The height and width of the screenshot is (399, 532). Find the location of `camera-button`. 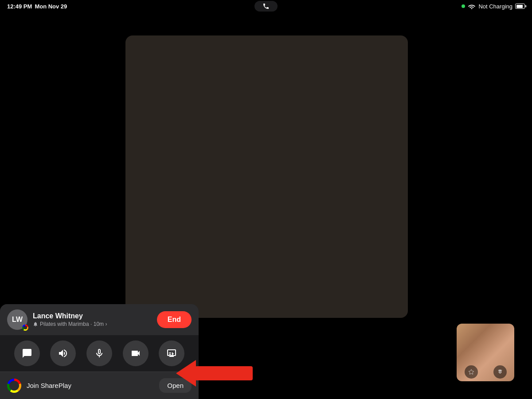

camera-button is located at coordinates (136, 353).